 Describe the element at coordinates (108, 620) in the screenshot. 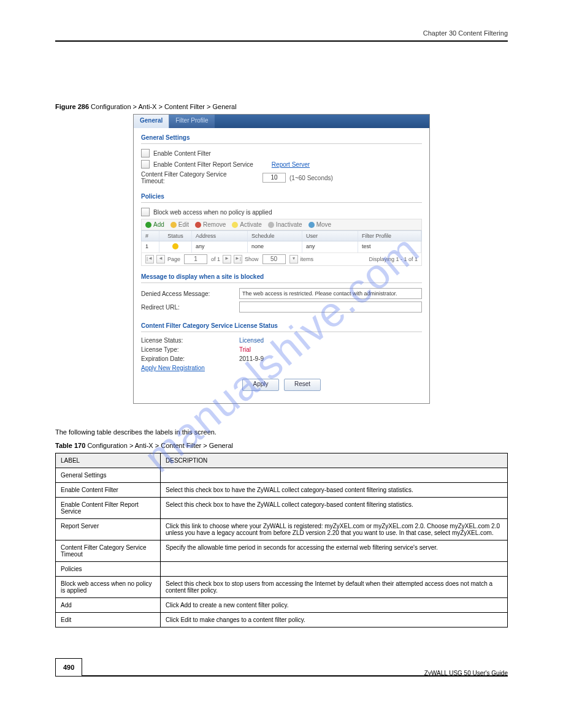

I see `cell-label: Edit` at that location.